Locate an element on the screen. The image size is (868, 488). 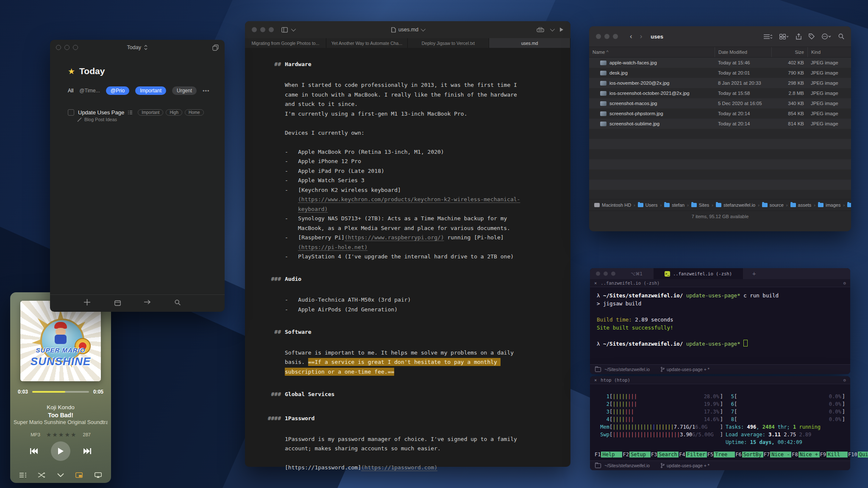
filter-time: @Time... is located at coordinates (89, 91).